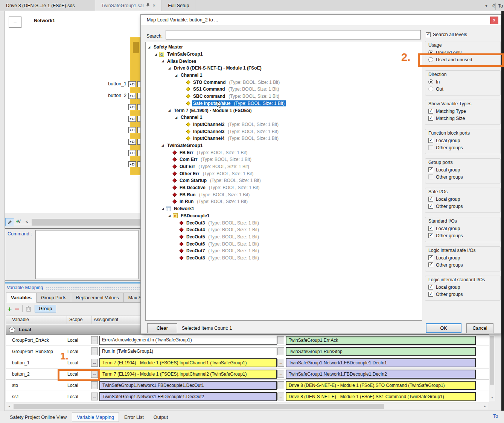 This screenshot has height=423, width=504. Describe the element at coordinates (499, 6) in the screenshot. I see `toolbox-tab-top: To` at that location.